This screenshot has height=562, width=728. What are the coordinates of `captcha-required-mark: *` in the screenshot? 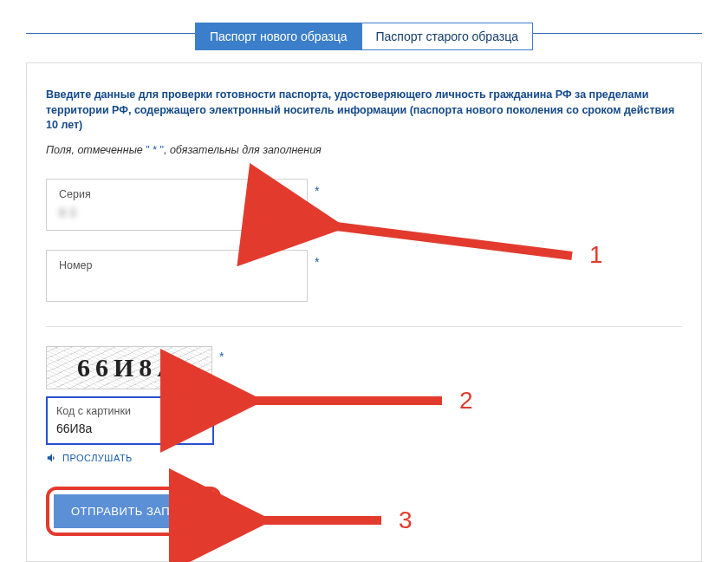 It's located at (222, 356).